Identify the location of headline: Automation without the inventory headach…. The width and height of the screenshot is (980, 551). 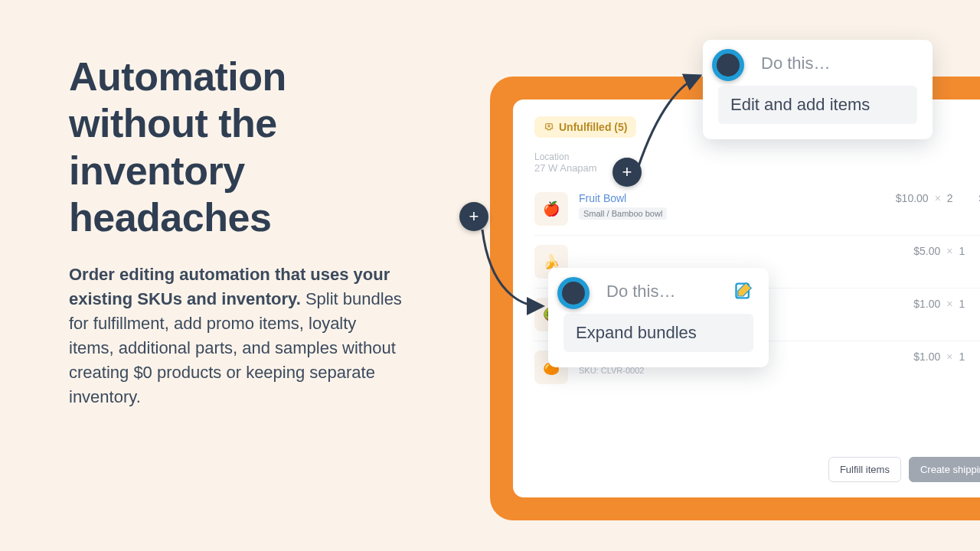
(237, 147).